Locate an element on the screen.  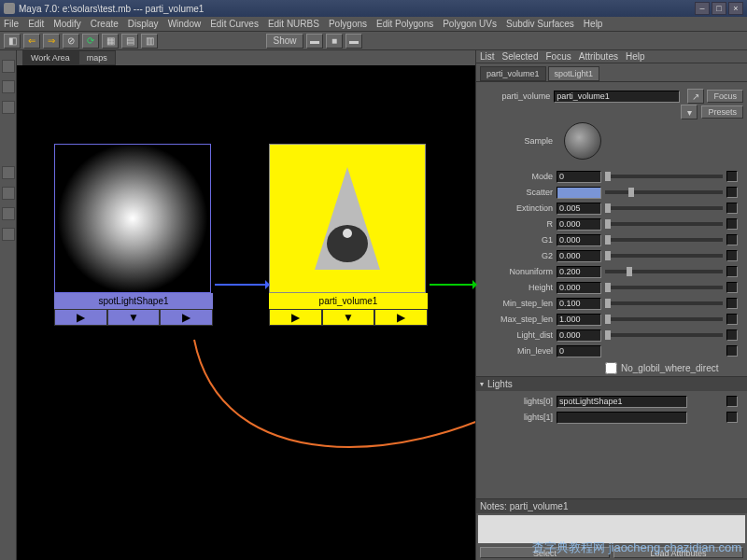
ae-menu-item: Focus is located at coordinates (558, 56).